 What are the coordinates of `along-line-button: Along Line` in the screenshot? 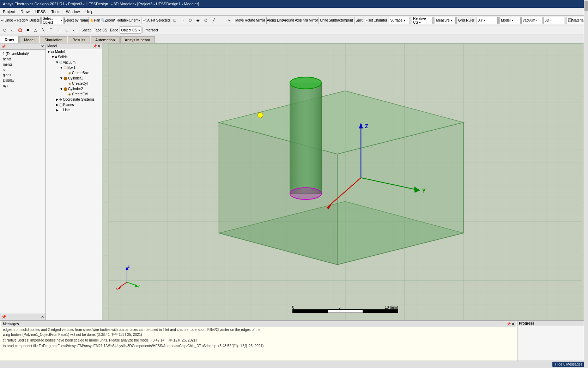 It's located at (275, 20).